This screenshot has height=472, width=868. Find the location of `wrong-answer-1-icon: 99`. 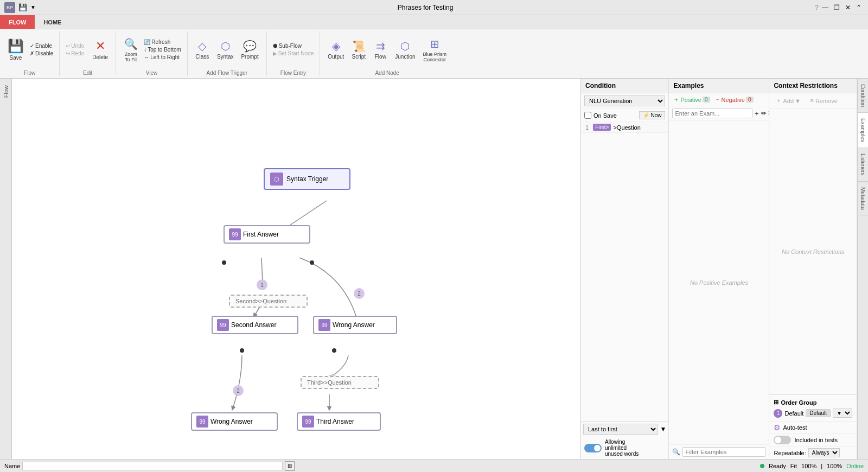

wrong-answer-1-icon: 99 is located at coordinates (324, 325).